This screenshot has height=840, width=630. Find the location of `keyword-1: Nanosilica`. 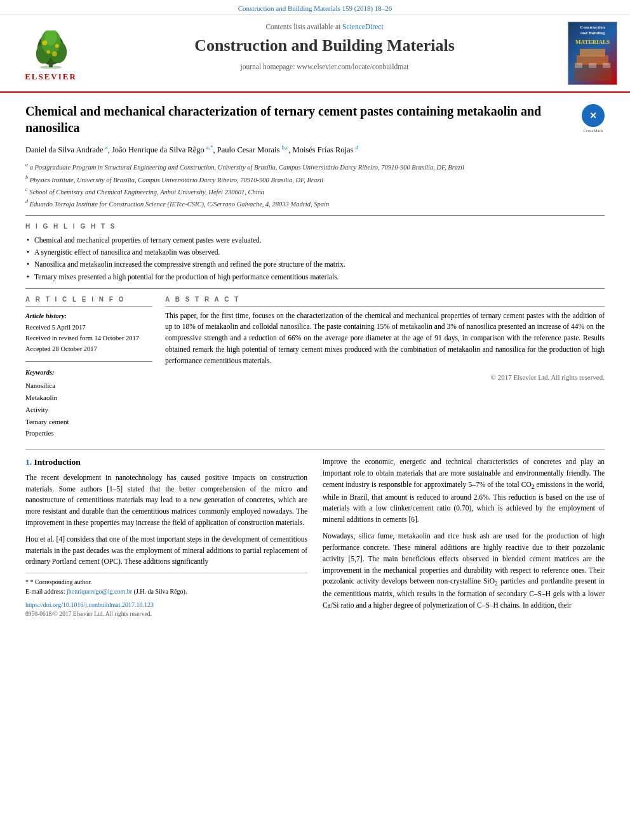

keyword-1: Nanosilica is located at coordinates (89, 386).